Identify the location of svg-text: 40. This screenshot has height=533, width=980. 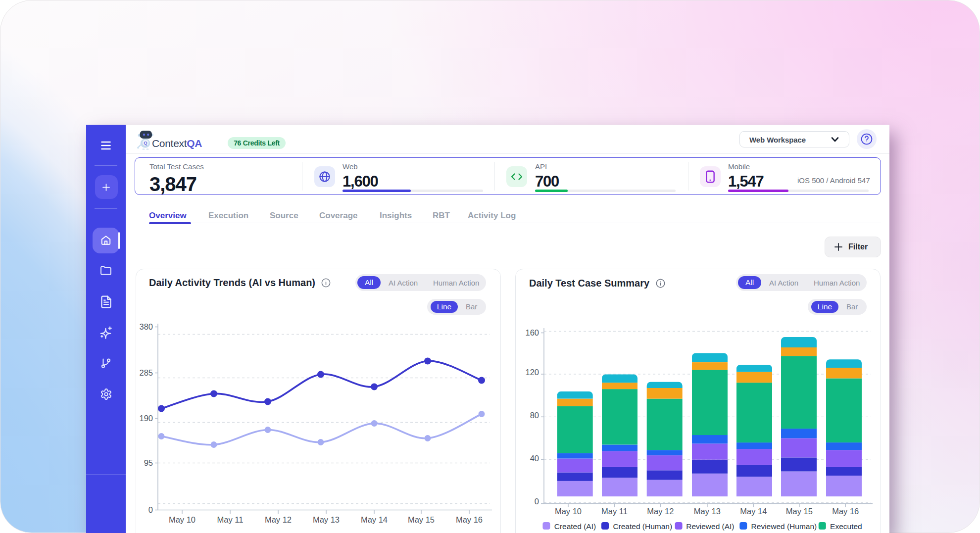
(535, 458).